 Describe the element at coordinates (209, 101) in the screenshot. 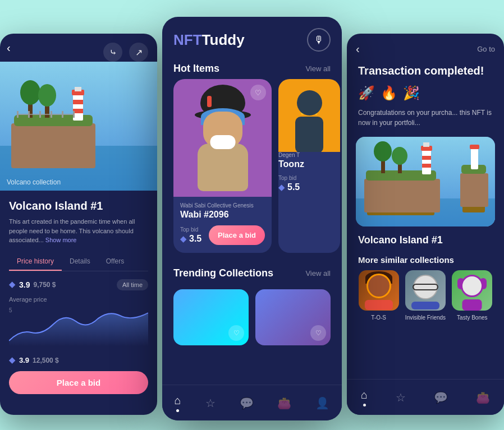

I see `hat-stripe` at that location.